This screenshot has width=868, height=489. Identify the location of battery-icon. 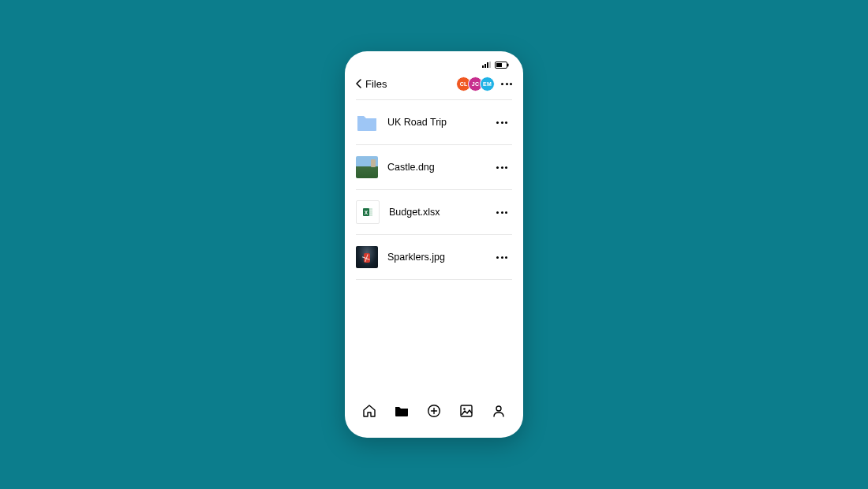
(502, 65).